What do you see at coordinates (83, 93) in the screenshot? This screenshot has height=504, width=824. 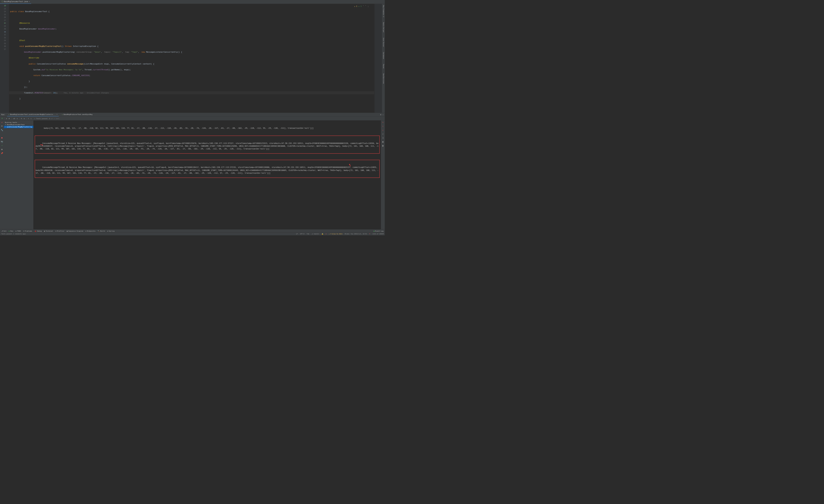 I see `git-blame-inline: You, A minute ago · Uncommitted changes` at bounding box center [83, 93].